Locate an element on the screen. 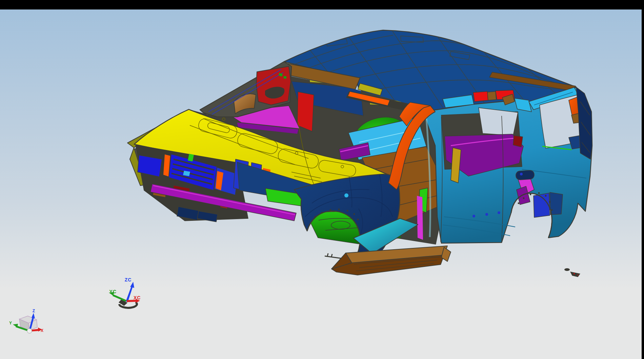  window-see-through is located at coordinates (498, 122).